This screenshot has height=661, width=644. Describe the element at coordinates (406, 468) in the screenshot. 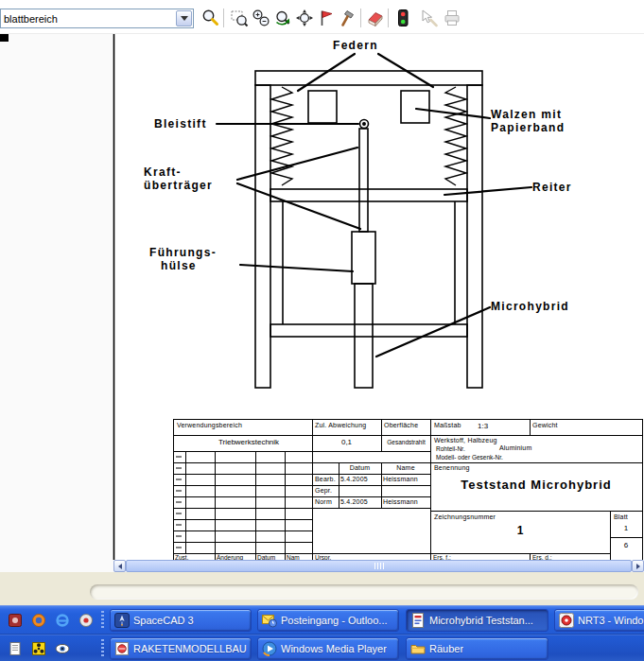

I see `titleblock-col-name: Name` at that location.